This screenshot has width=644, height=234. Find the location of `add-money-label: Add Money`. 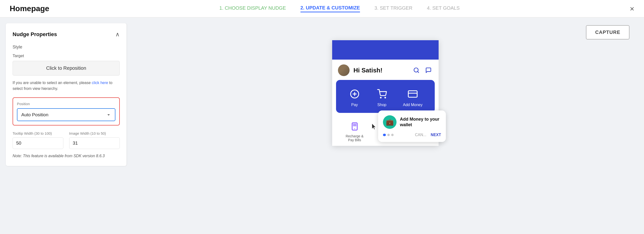

add-money-label: Add Money is located at coordinates (413, 105).